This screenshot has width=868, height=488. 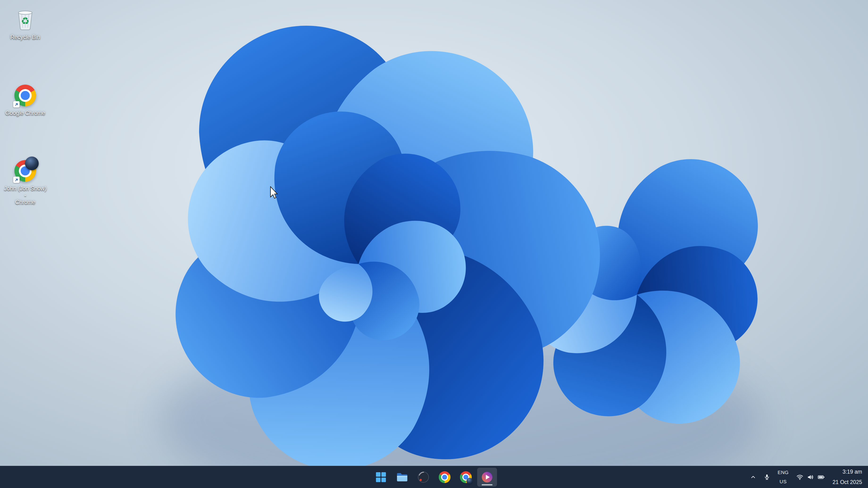 What do you see at coordinates (25, 100) in the screenshot?
I see `desktop-icon-google-chrome: Google Chrome` at bounding box center [25, 100].